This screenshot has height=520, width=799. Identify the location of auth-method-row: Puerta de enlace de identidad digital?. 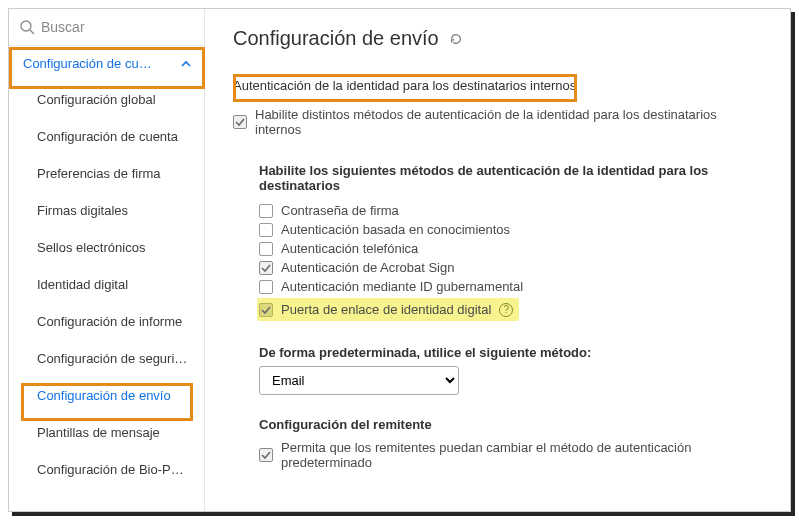
(510, 310).